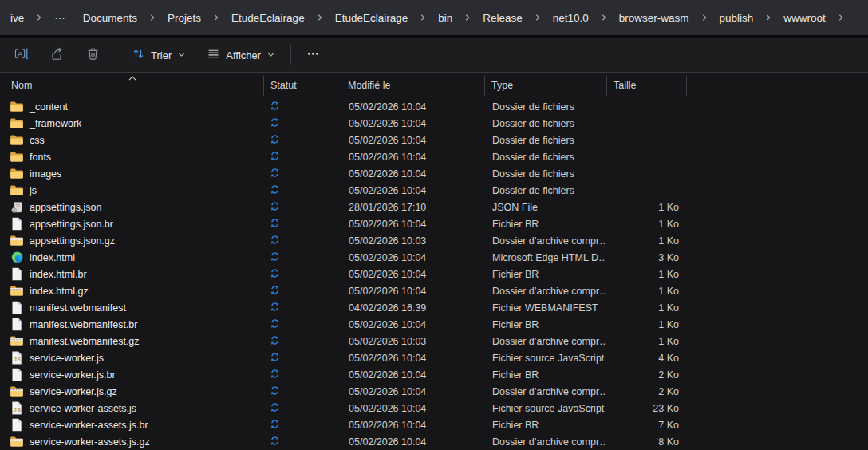 This screenshot has width=868, height=450. I want to click on file-size: 4 Ko, so click(646, 358).